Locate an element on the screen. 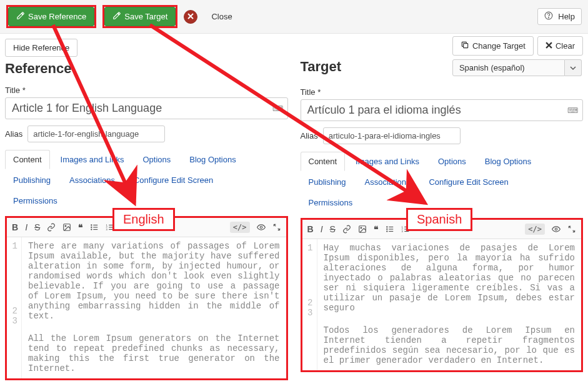 This screenshot has width=588, height=389. chevron-down-icon is located at coordinates (574, 67).